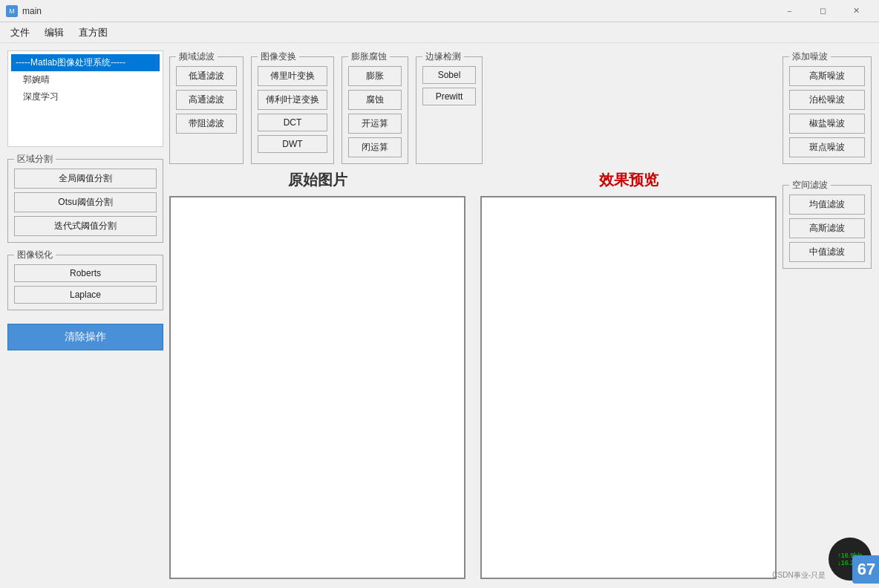 Image resolution: width=879 pixels, height=588 pixels. I want to click on system-list-item-2: 深度学习, so click(85, 97).